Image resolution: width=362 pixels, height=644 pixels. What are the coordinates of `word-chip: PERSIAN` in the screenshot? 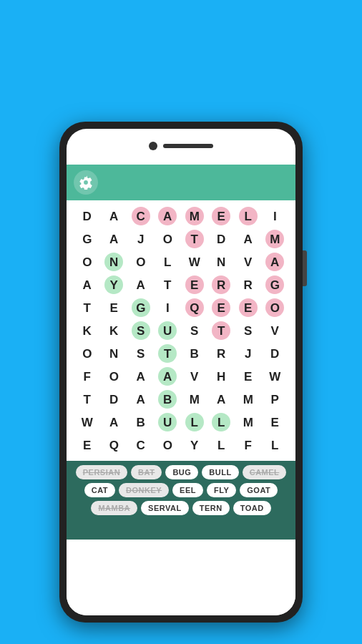 It's located at (102, 472).